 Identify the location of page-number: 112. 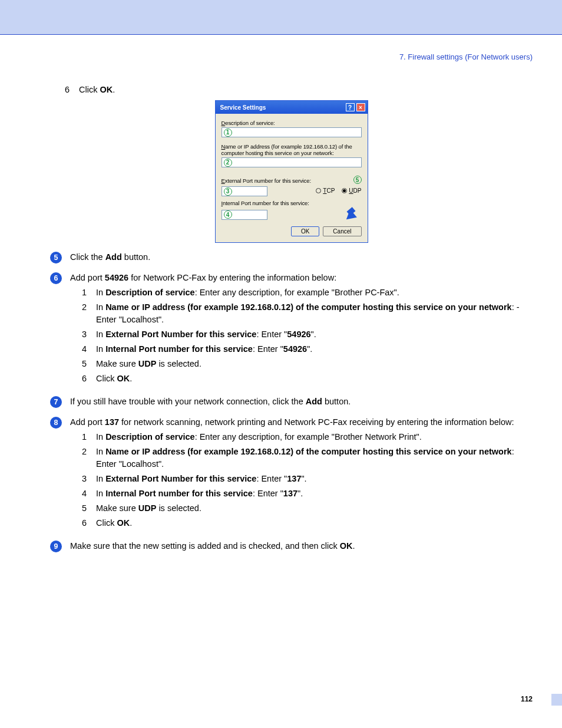
(527, 699).